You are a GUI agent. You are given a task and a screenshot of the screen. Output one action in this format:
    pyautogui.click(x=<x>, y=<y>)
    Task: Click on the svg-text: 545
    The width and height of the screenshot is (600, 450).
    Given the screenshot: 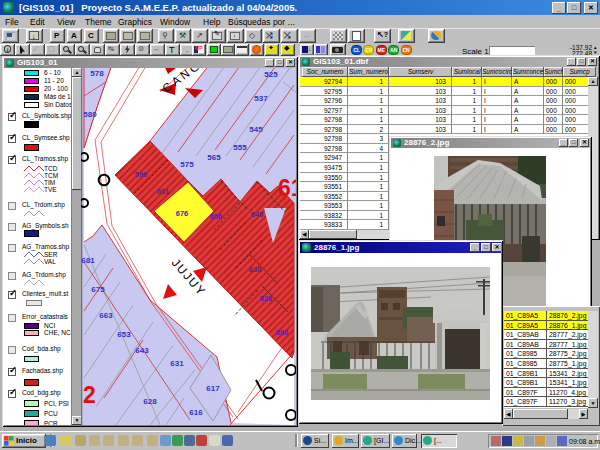 What is the action you would take?
    pyautogui.click(x=256, y=130)
    